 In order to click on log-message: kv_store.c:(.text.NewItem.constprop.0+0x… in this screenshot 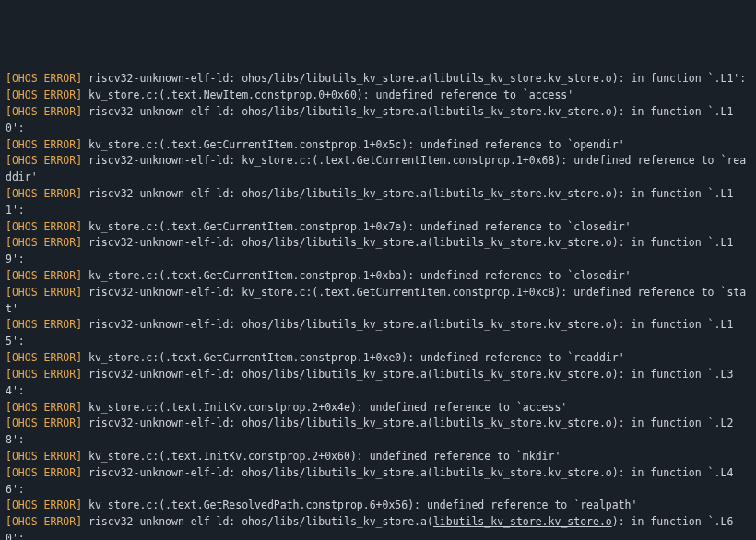, I will do `click(328, 95)`.